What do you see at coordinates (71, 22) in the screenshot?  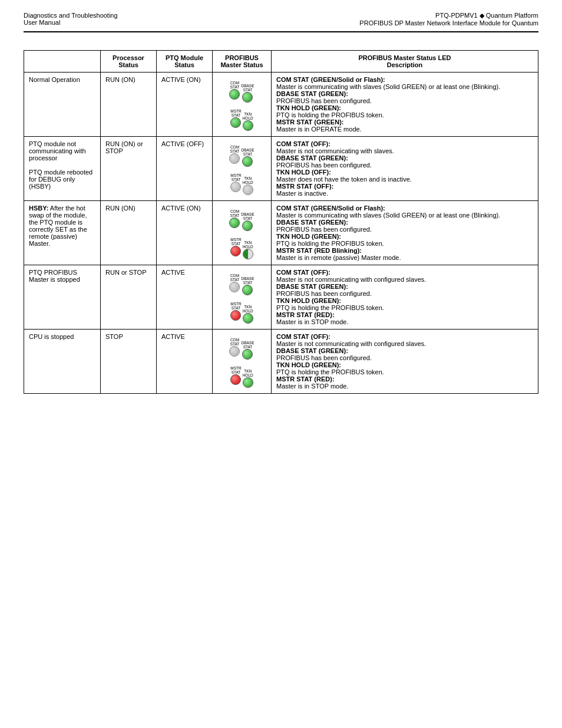 I see `header-left-line2: User Manual` at bounding box center [71, 22].